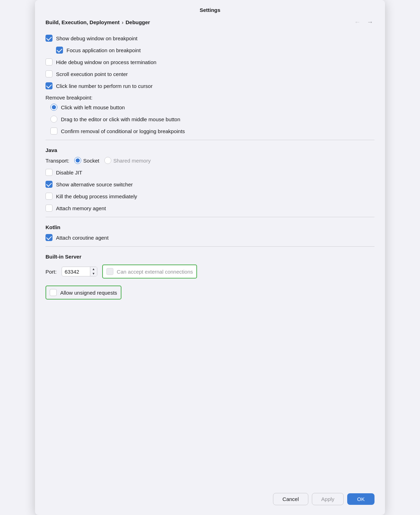  Describe the element at coordinates (93, 272) in the screenshot. I see `port-spinner: ▲ ▼` at that location.